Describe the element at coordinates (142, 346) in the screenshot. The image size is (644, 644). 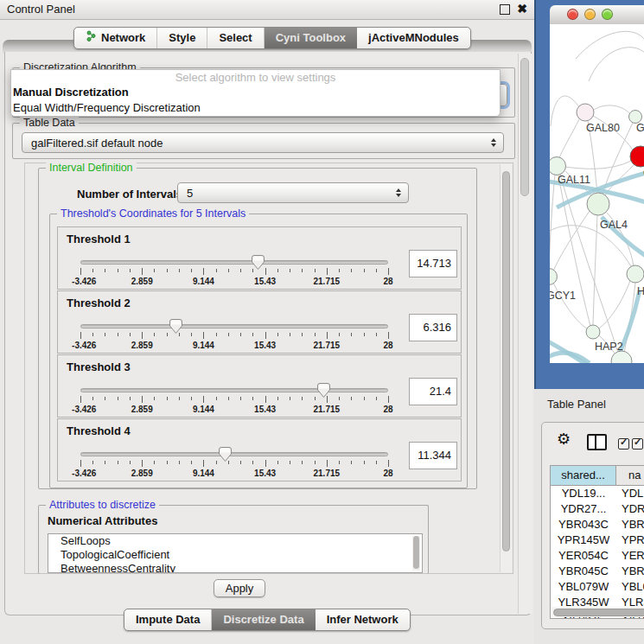
I see `slider-tick-label: 2.859` at that location.